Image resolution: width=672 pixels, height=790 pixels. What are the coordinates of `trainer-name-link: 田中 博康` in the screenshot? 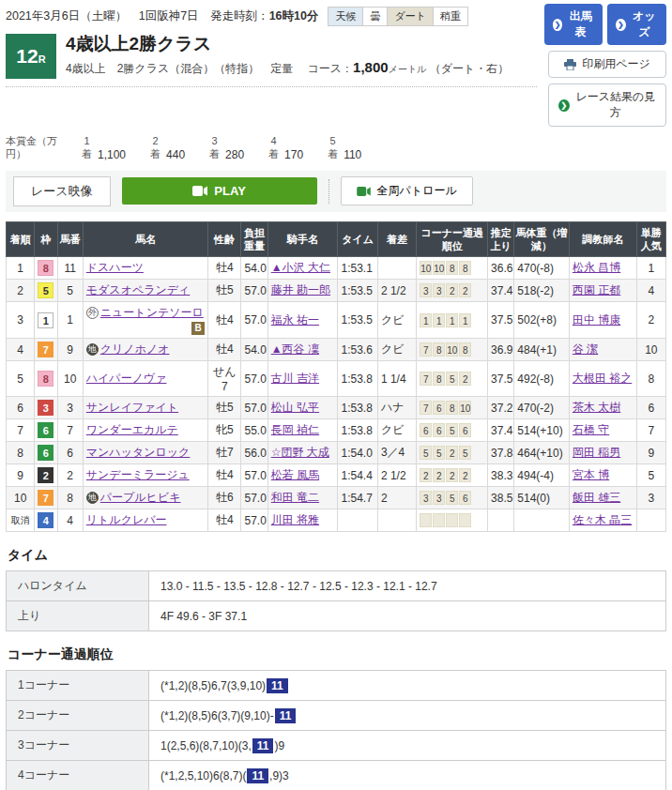 It's located at (597, 320).